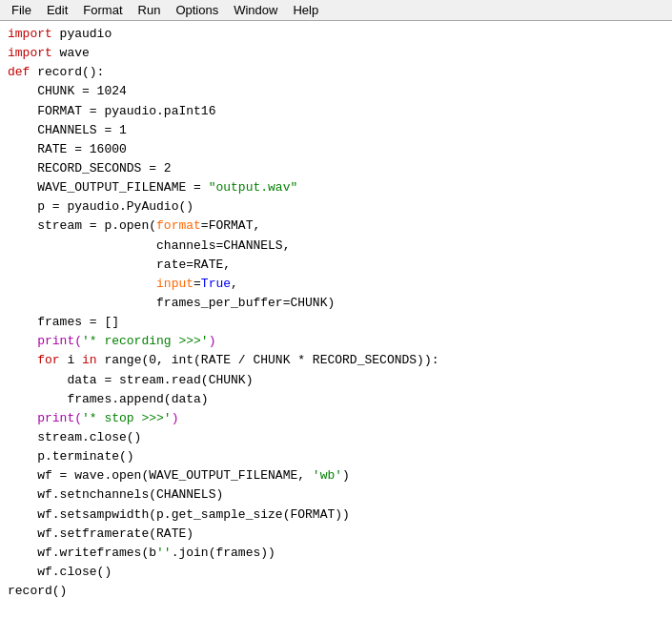 The image size is (672, 619). Describe the element at coordinates (305, 10) in the screenshot. I see `menu-help: Help` at that location.